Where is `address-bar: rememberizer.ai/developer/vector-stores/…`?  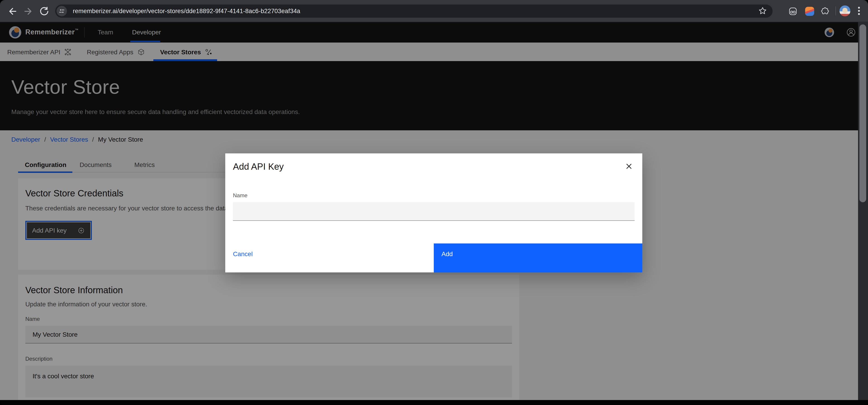 address-bar: rememberizer.ai/developer/vector-stores/… is located at coordinates (414, 11).